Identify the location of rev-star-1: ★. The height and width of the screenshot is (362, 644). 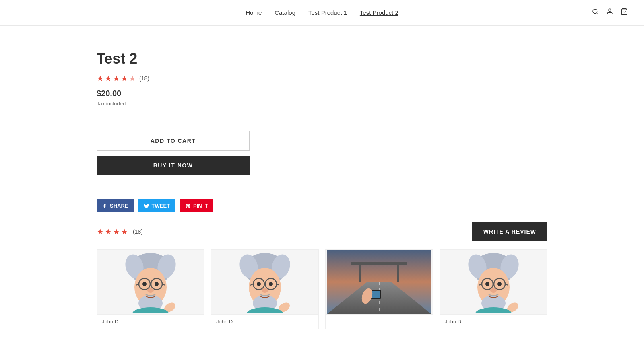
(100, 232).